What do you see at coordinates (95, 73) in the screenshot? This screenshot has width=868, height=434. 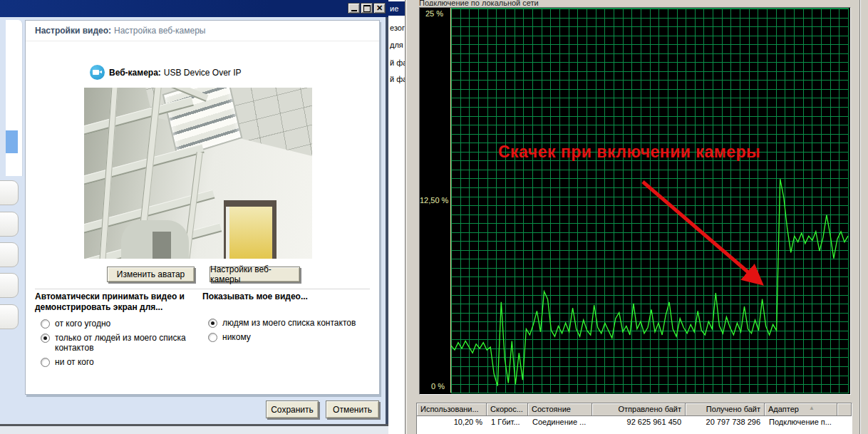 I see `webcam-icon-body` at bounding box center [95, 73].